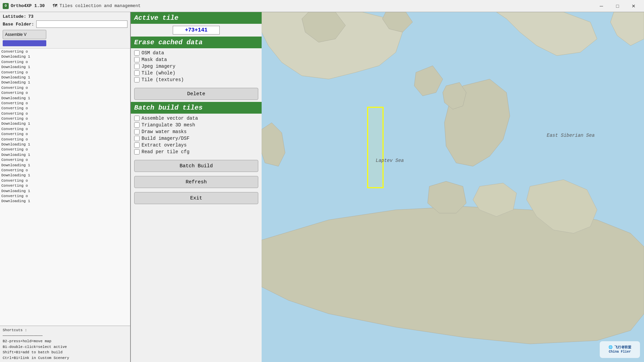 This screenshot has width=644, height=362. Describe the element at coordinates (158, 73) in the screenshot. I see `tile-whole-label: Tile (whole)` at that location.